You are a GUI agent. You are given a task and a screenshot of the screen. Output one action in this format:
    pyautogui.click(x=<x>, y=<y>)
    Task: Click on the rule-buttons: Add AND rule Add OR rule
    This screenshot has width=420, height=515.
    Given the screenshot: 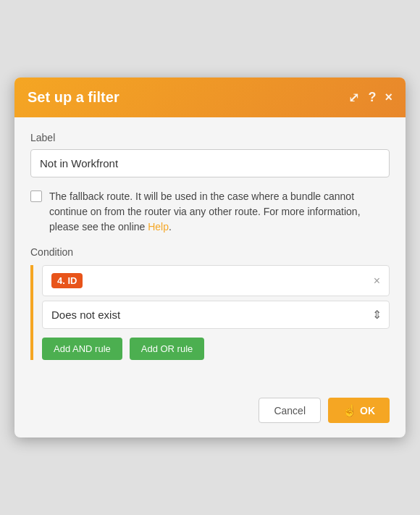 What is the action you would take?
    pyautogui.click(x=216, y=349)
    